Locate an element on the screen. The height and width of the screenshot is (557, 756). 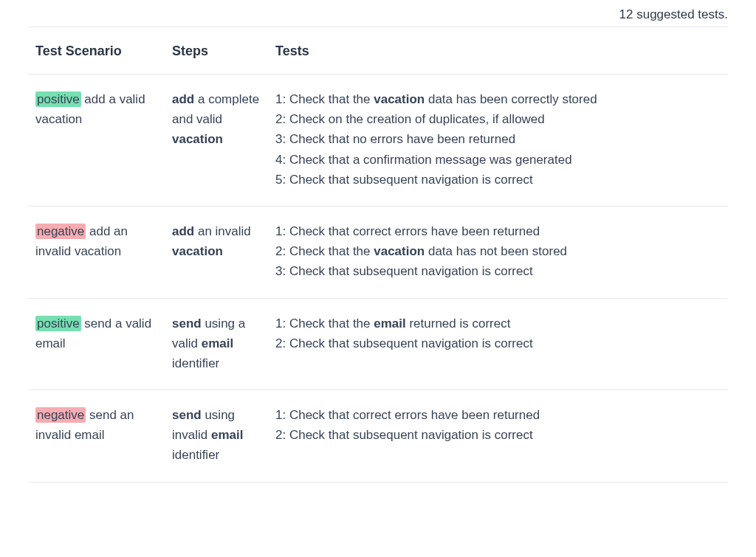
tests-cell: 1: Check that the email returned is corr… is located at coordinates (498, 344).